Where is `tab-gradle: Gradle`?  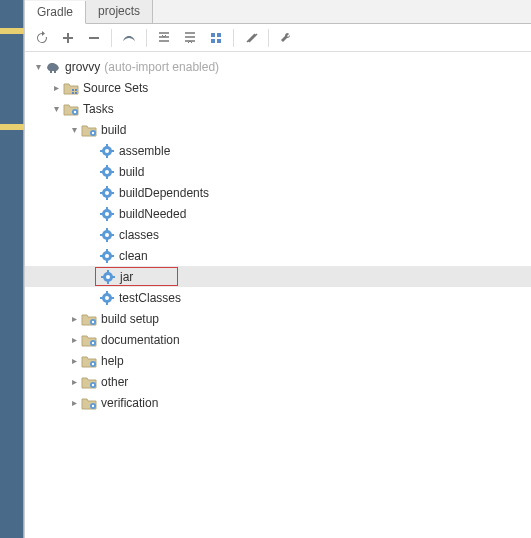
tab-gradle: Gradle is located at coordinates (56, 12).